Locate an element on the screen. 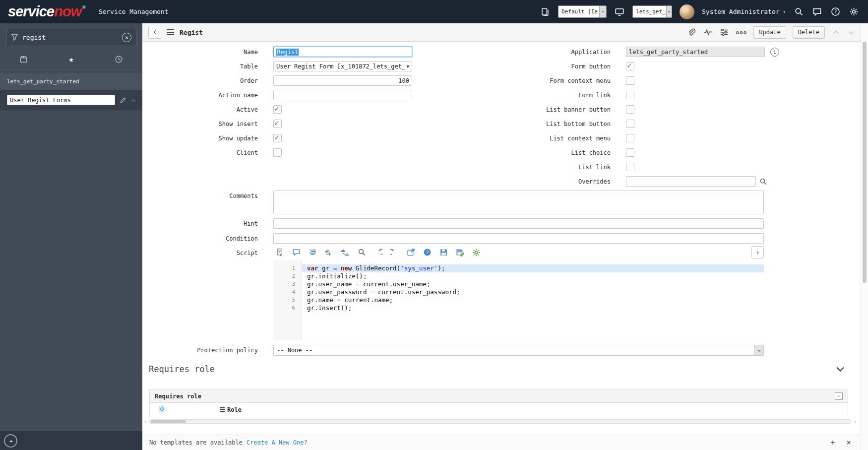 This screenshot has height=450, width=868. line-number: 5 is located at coordinates (288, 300).